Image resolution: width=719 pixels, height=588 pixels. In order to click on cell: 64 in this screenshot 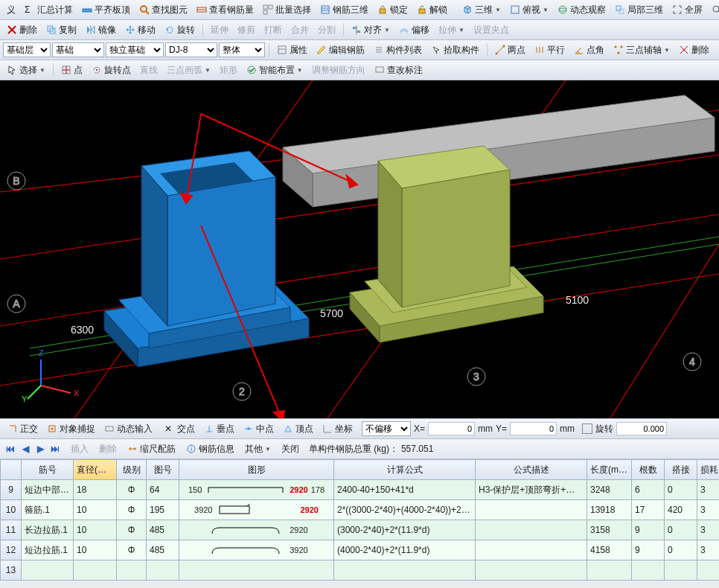, I will do `click(163, 490)`.